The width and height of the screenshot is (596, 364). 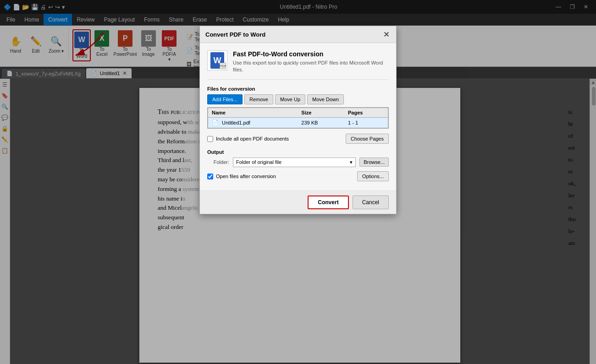 What do you see at coordinates (253, 123) in the screenshot?
I see `file-name: 📄 Untitled1.pdf` at bounding box center [253, 123].